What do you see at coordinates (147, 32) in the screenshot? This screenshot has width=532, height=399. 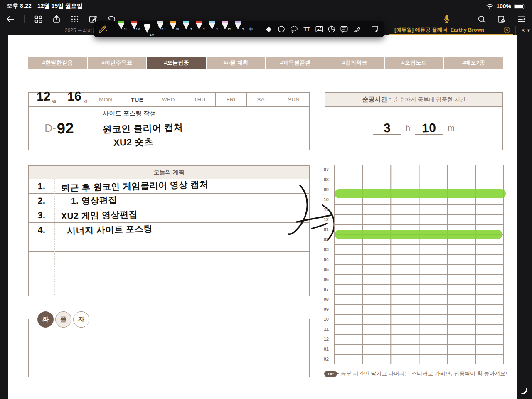 I see `pen-tool-3-selected: 1.0` at bounding box center [147, 32].